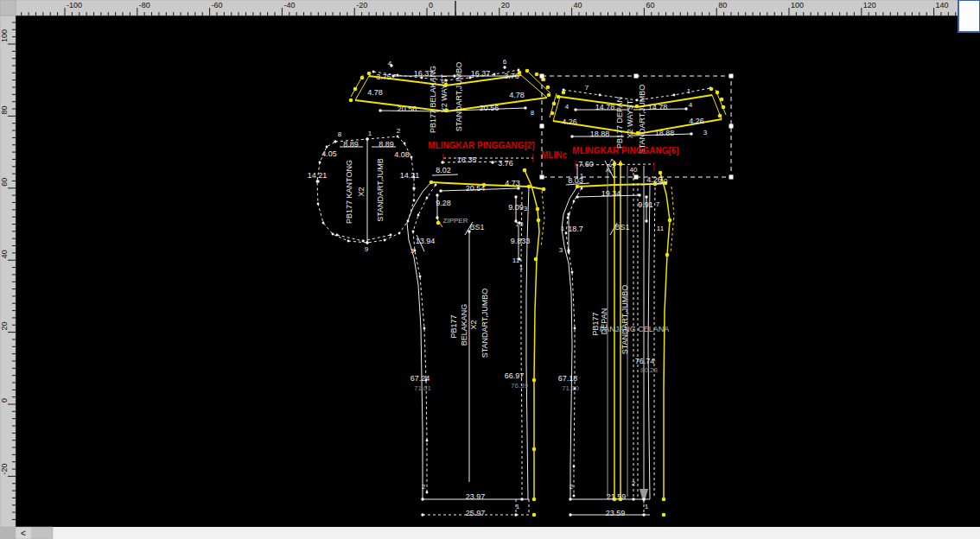 This screenshot has width=980, height=539. I want to click on measurement-label: BELAKANG, so click(464, 325).